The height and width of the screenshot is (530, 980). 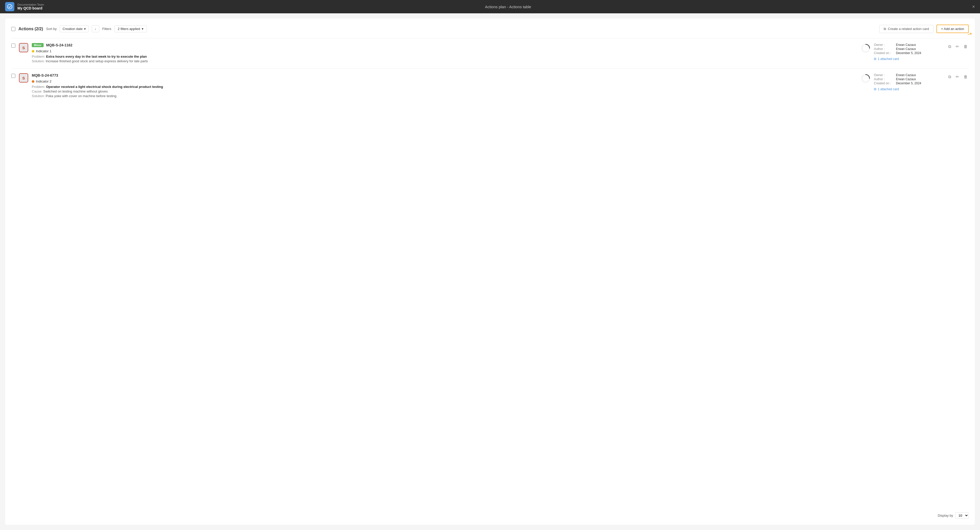 I want to click on row-1-top: Minor MQB-S-24-1162, so click(x=445, y=45).